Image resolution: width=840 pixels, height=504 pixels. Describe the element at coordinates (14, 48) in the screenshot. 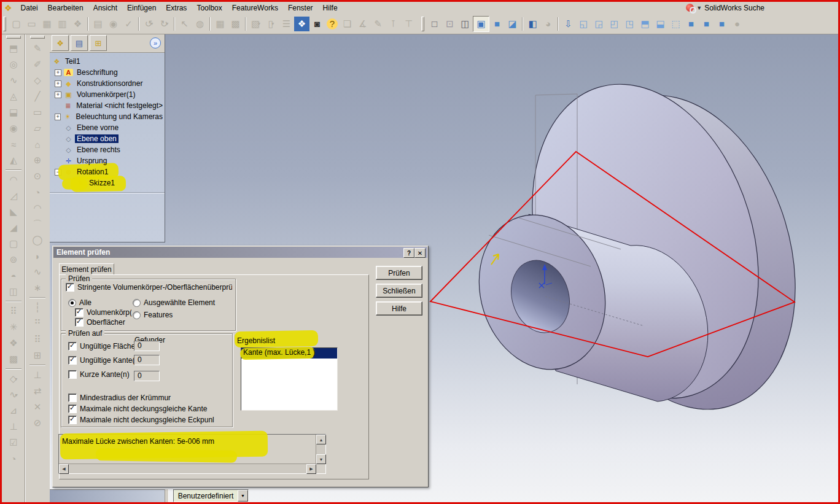

I see `extruded-boss-button: ⬒` at that location.